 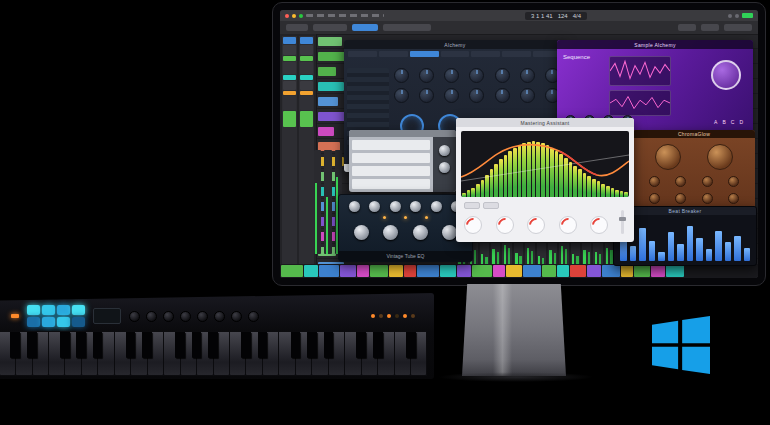 What do you see at coordinates (724, 122) in the screenshot?
I see `motion-label: B` at bounding box center [724, 122].